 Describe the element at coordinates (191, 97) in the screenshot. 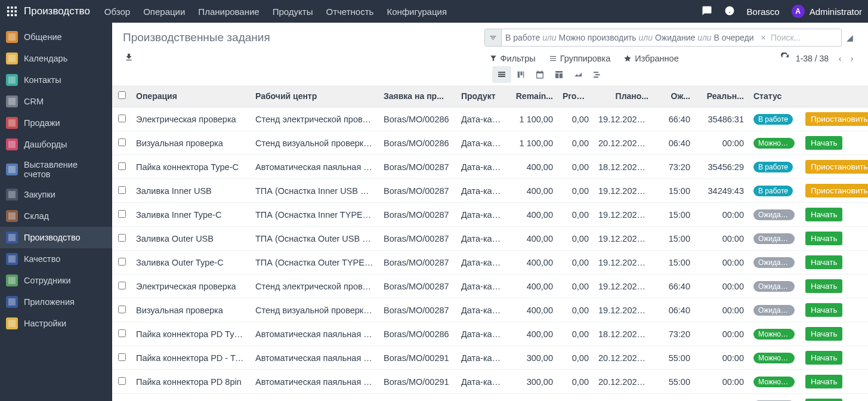

I see `column-header: Операция` at that location.